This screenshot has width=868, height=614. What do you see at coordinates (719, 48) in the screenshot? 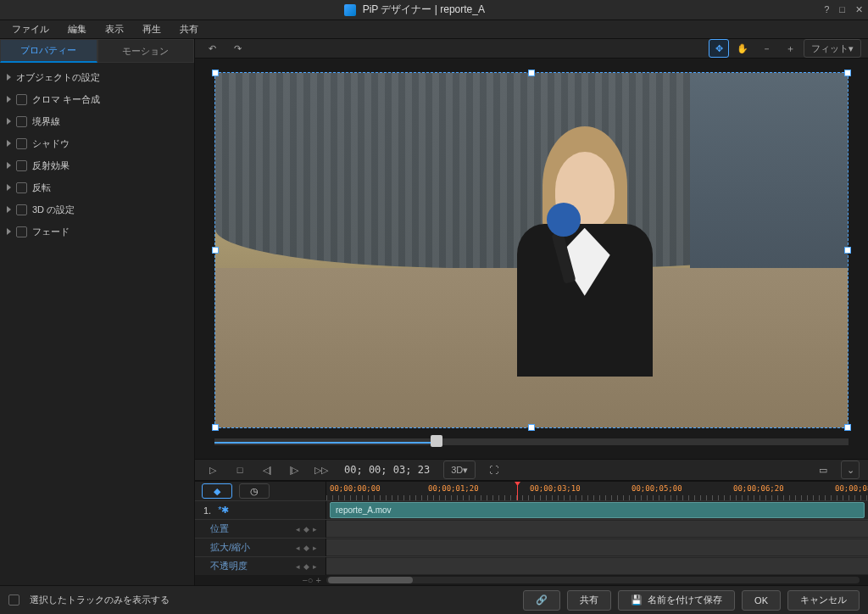
I see `move-tool: ✥` at bounding box center [719, 48].